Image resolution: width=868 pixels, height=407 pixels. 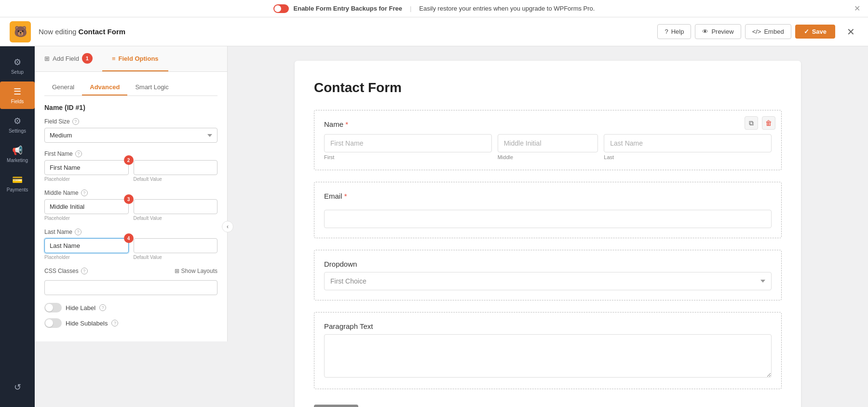 I want to click on help-button: ? Help, so click(x=674, y=32).